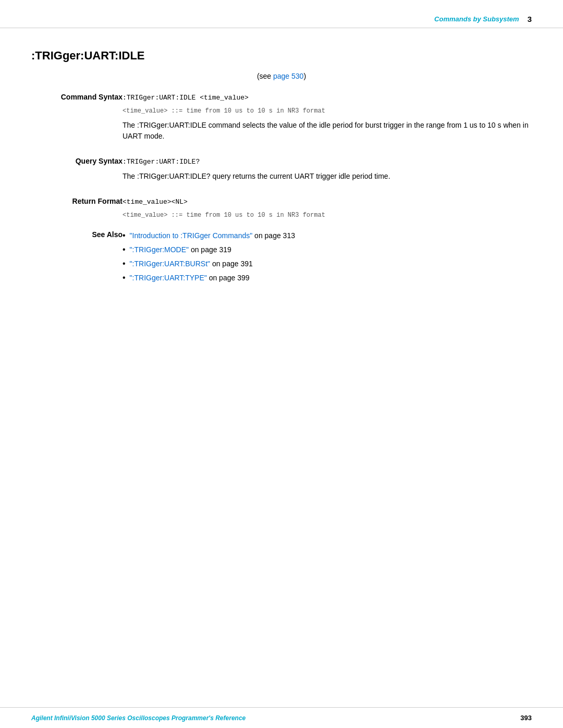 The height and width of the screenshot is (728, 563). I want to click on see-page-line: (see page 530), so click(282, 76).